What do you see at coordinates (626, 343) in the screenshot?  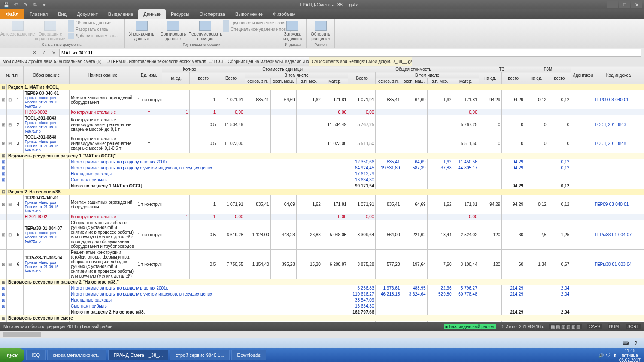 I see `lang-icon: ⌨` at bounding box center [626, 343].